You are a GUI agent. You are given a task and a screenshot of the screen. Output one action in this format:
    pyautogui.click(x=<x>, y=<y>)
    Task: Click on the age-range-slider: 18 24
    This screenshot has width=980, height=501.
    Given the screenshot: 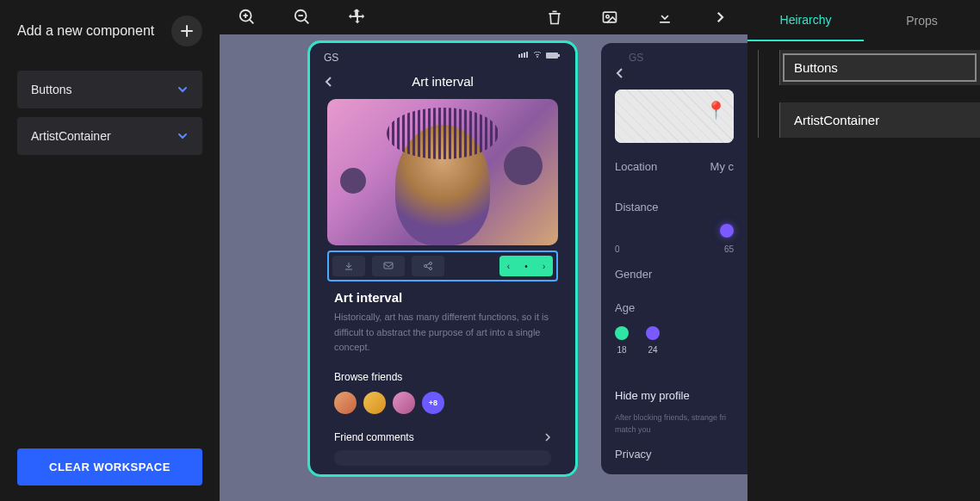 What is the action you would take?
    pyautogui.click(x=674, y=341)
    